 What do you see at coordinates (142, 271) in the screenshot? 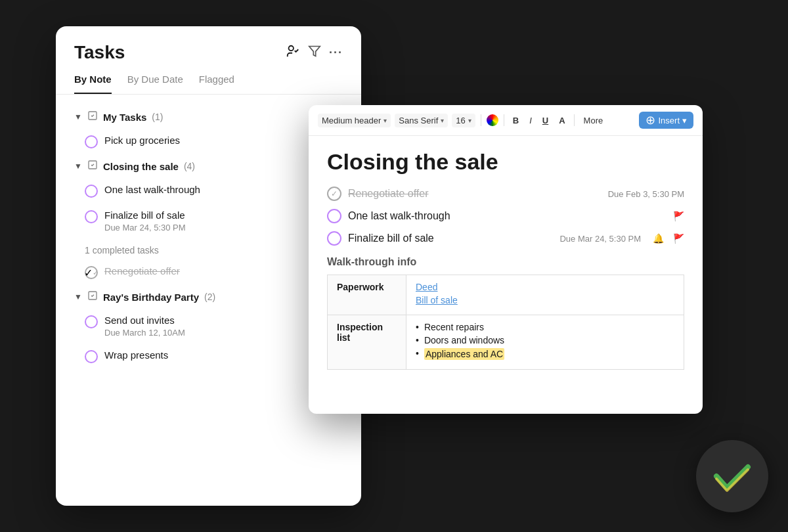
I see `task-name-completed: Renegotiate offer` at bounding box center [142, 271].